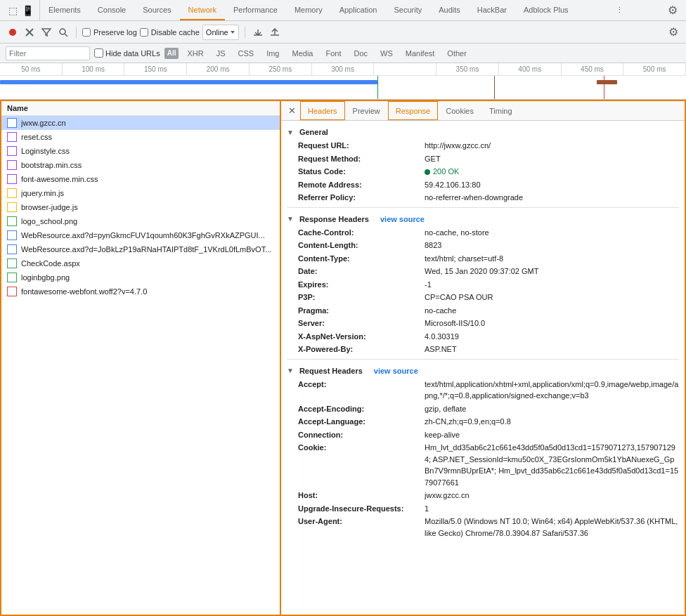  Describe the element at coordinates (141, 249) in the screenshot. I see `file-row: WebResource.axd?d=JoBkLzP19aRNaHTAIPTd8t…` at that location.